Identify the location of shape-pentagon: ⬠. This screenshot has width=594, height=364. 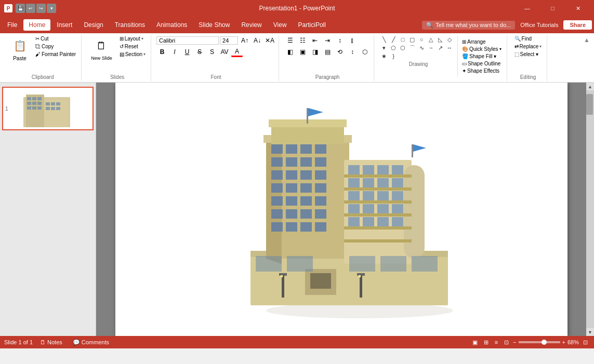
(393, 48).